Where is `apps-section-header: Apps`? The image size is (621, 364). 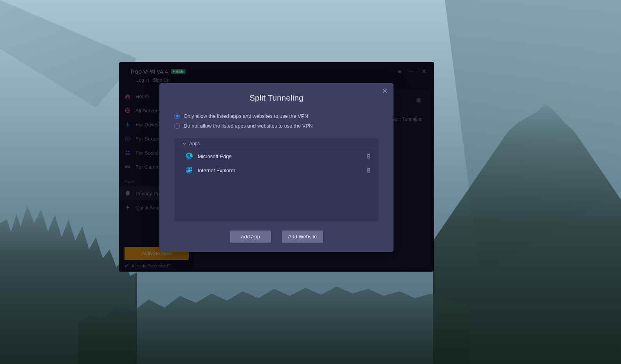
apps-section-header: Apps is located at coordinates (276, 143).